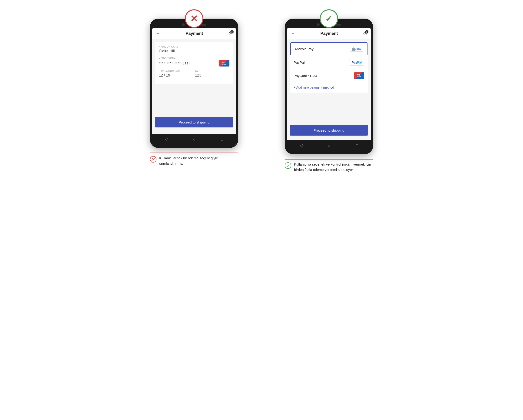 The height and width of the screenshot is (420, 523). Describe the element at coordinates (170, 75) in the screenshot. I see `expiry-col: EXPIRATION DATE 12 / 19` at that location.